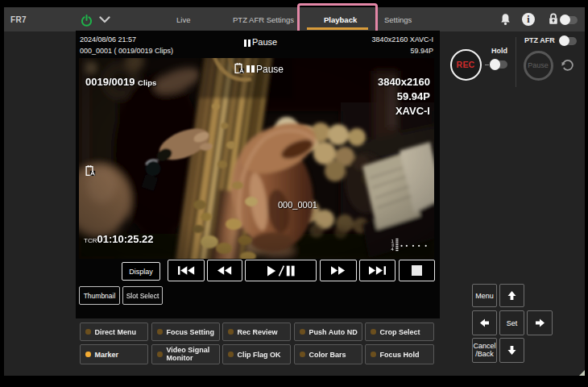 Image resolution: width=588 pixels, height=387 pixels. What do you see at coordinates (393, 249) in the screenshot?
I see `svg-text: 4` at bounding box center [393, 249].